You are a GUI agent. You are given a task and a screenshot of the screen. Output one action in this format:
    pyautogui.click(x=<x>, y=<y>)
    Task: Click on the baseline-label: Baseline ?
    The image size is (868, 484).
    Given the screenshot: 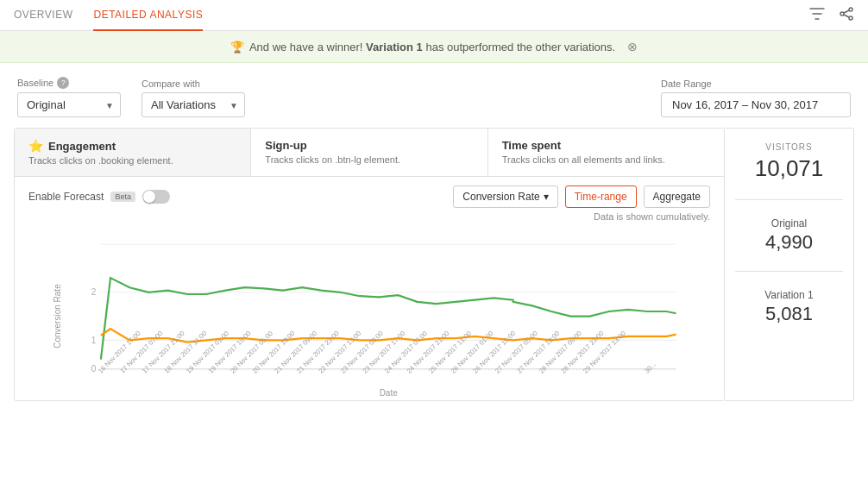 What is the action you would take?
    pyautogui.click(x=69, y=83)
    